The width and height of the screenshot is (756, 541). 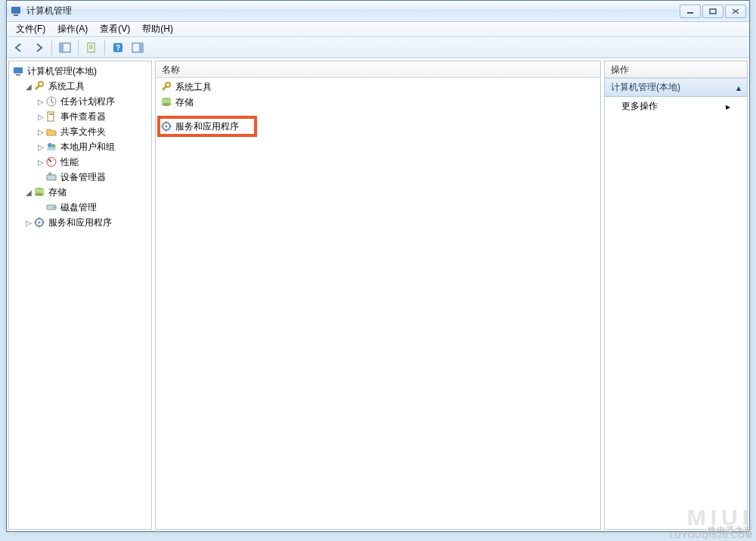 What do you see at coordinates (207, 127) in the screenshot?
I see `list-item-label: 服务和应用程序` at bounding box center [207, 127].